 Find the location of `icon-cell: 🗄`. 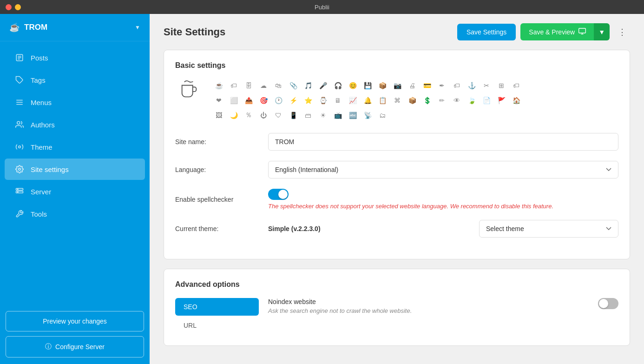

icon-cell: 🗄 is located at coordinates (249, 86).